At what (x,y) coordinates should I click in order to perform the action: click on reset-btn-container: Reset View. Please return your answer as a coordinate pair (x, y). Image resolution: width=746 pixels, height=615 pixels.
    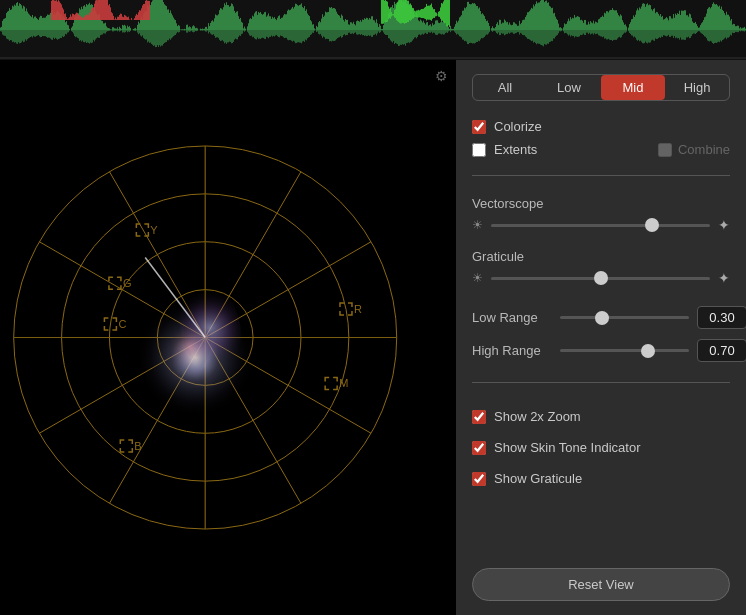
    Looking at the image, I should click on (601, 576).